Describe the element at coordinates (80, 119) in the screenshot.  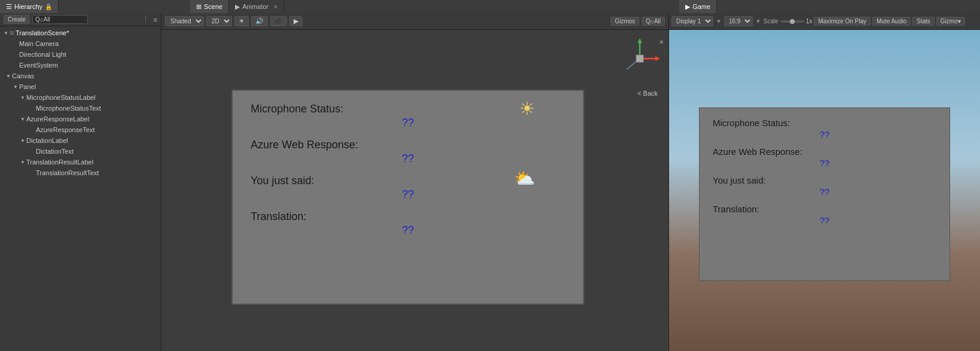
I see `h-item-azure-label: ▼ AzureResponseLabel` at that location.